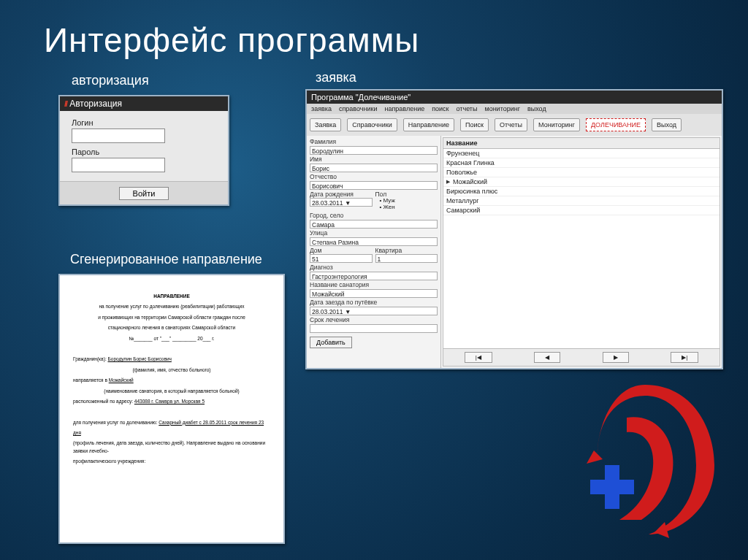 Image resolution: width=748 pixels, height=560 pixels. Describe the element at coordinates (581, 357) in the screenshot. I see `nav-bar: |◀ ◀ ▶ ▶|` at that location.